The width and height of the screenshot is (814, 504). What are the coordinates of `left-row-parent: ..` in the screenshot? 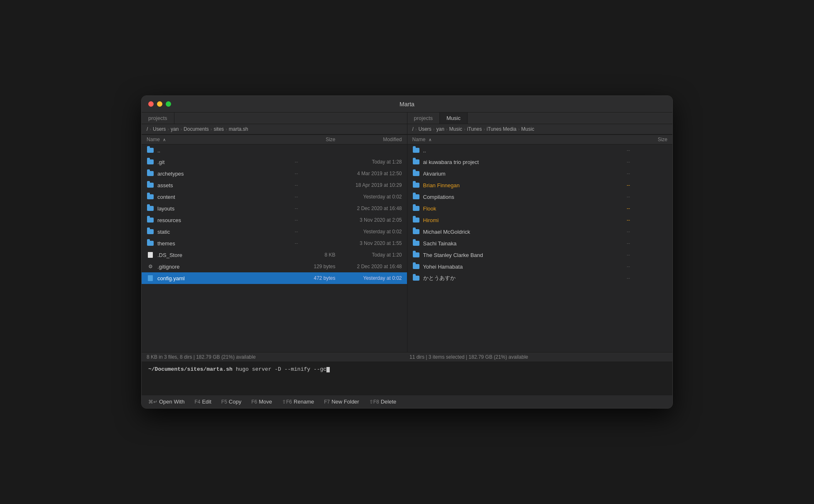 It's located at (274, 150).